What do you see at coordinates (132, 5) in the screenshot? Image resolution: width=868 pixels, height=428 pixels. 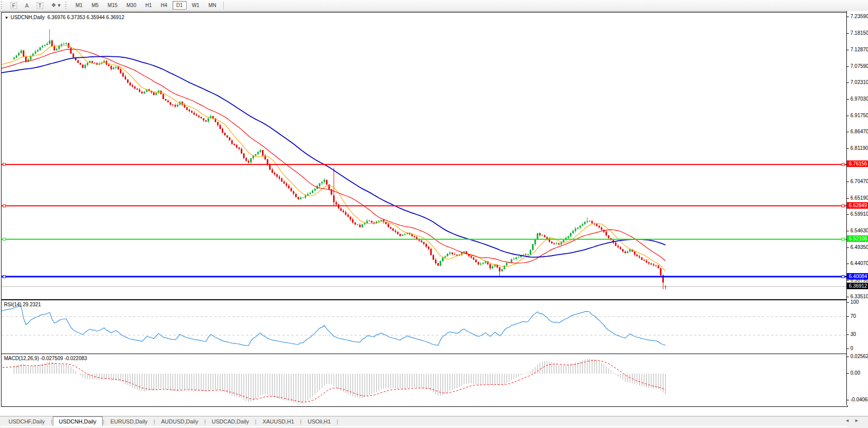 I see `timeframe-button-m30: M30` at bounding box center [132, 5].